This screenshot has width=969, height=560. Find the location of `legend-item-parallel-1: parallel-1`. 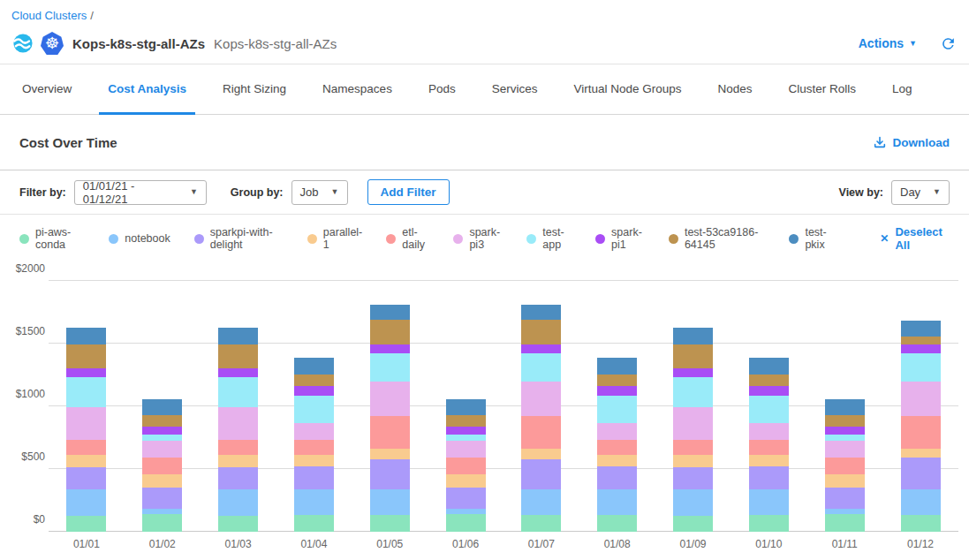

legend-item-parallel-1: parallel-1 is located at coordinates (335, 238).